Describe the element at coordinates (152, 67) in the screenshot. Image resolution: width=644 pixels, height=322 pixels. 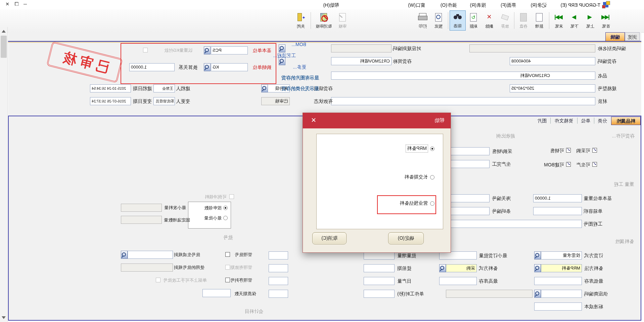
I see `conversion-field: 1.00000` at that location.